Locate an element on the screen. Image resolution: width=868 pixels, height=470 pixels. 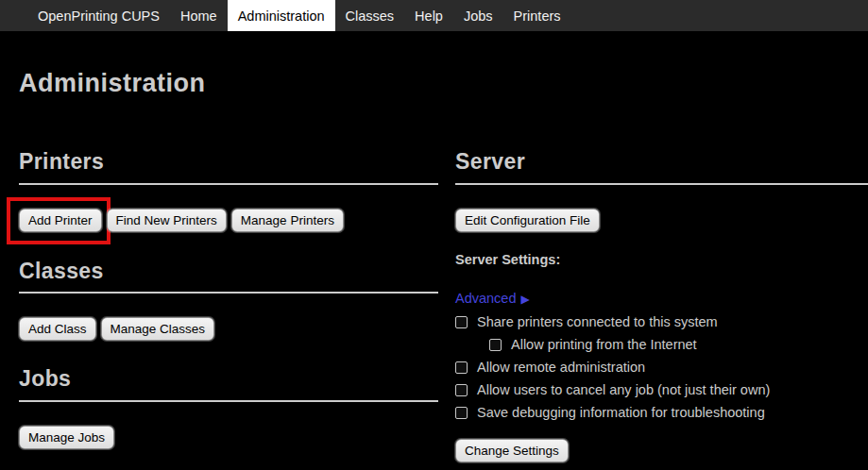
share-printers-label: Share printers connected to this system is located at coordinates (597, 322).